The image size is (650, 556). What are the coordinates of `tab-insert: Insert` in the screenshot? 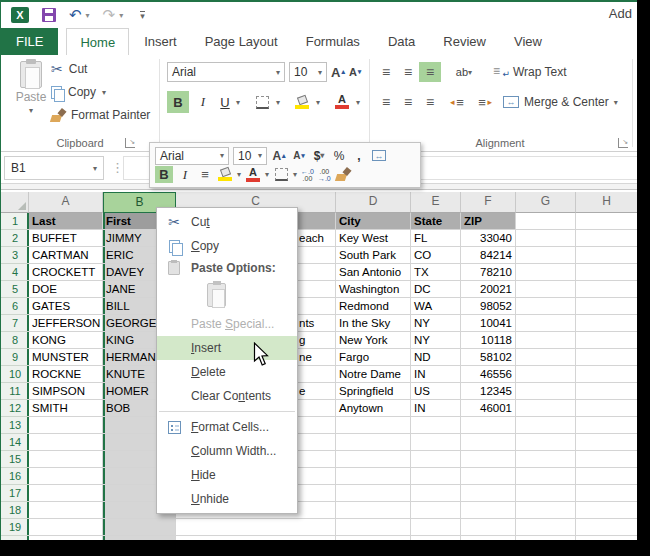 It's located at (160, 42).